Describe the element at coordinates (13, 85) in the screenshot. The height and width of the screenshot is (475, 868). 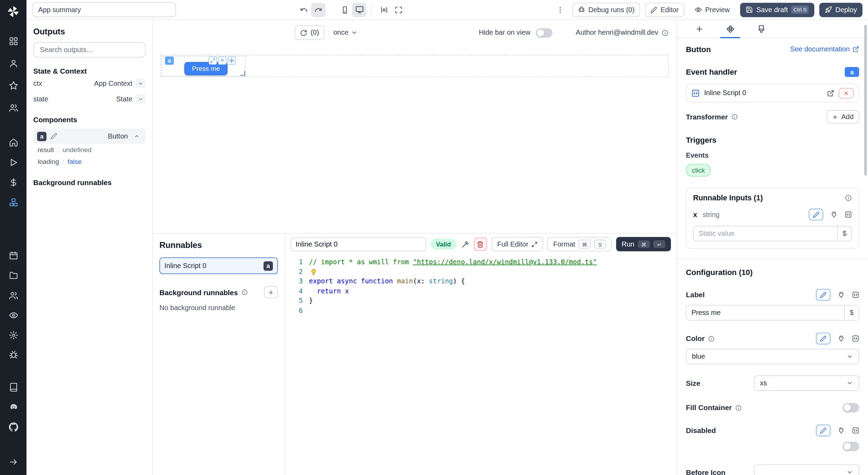
I see `sidebar-star-button` at that location.